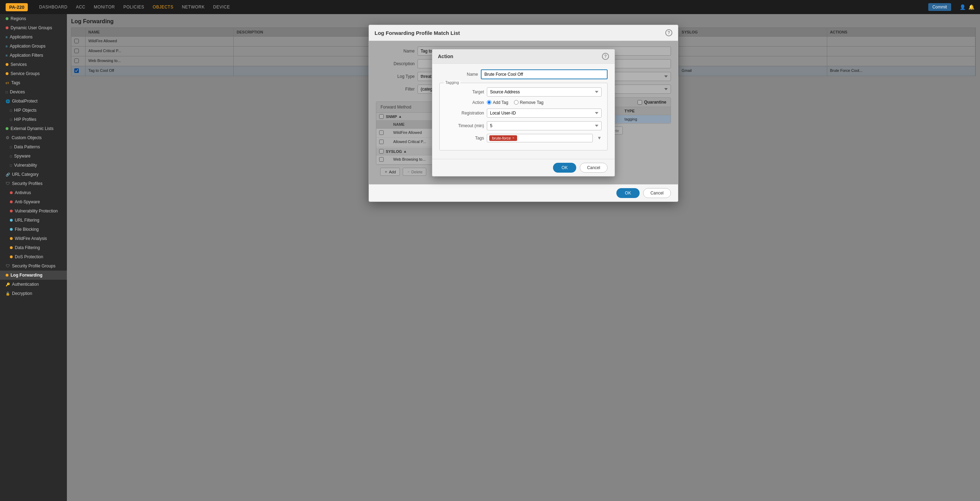  What do you see at coordinates (11, 120) in the screenshot?
I see `hip-prof-icon: □` at bounding box center [11, 120].